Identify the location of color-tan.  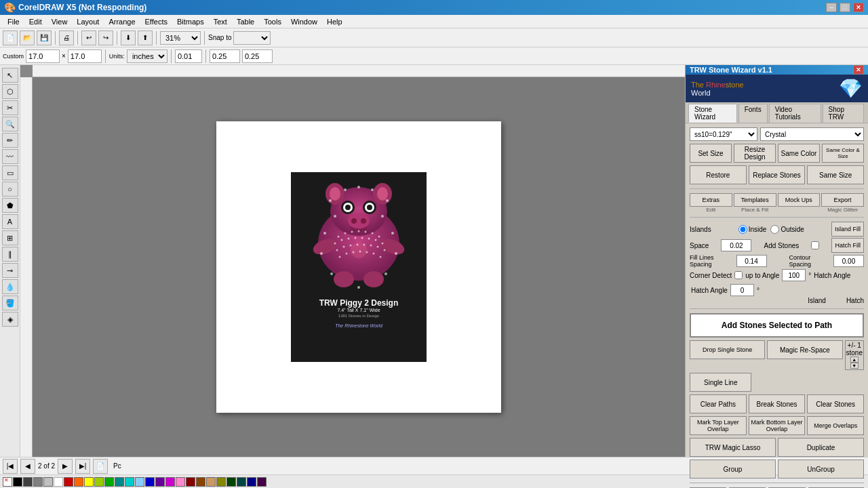
(211, 482).